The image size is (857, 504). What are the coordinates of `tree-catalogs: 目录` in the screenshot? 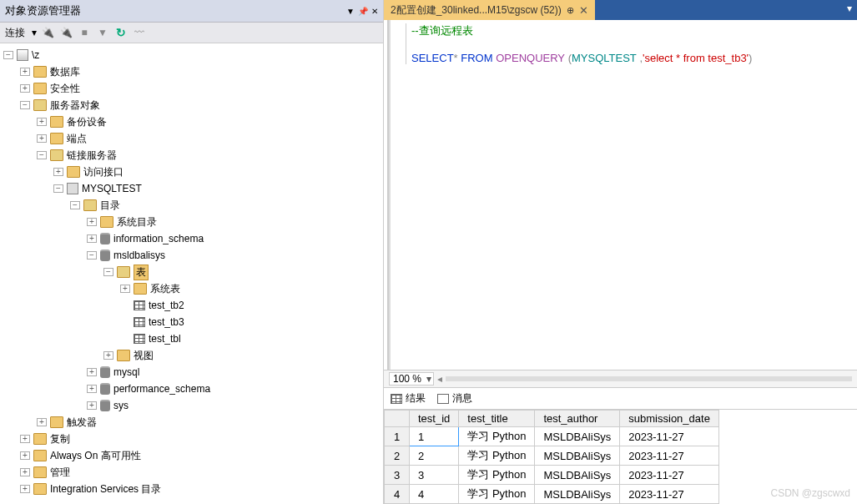 It's located at (110, 205).